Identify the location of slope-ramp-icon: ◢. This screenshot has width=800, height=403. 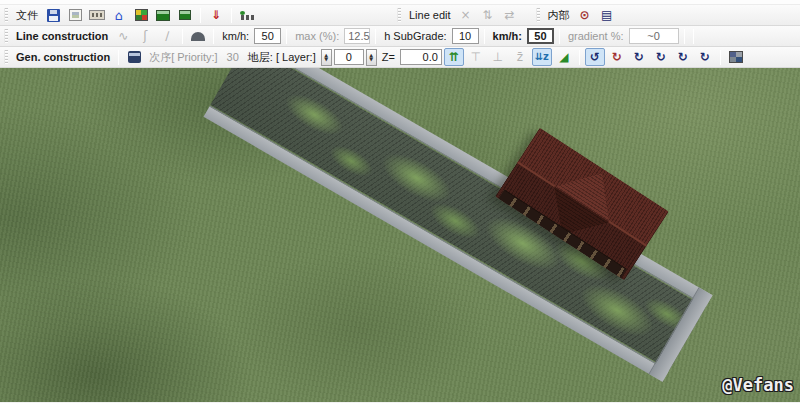
(564, 57).